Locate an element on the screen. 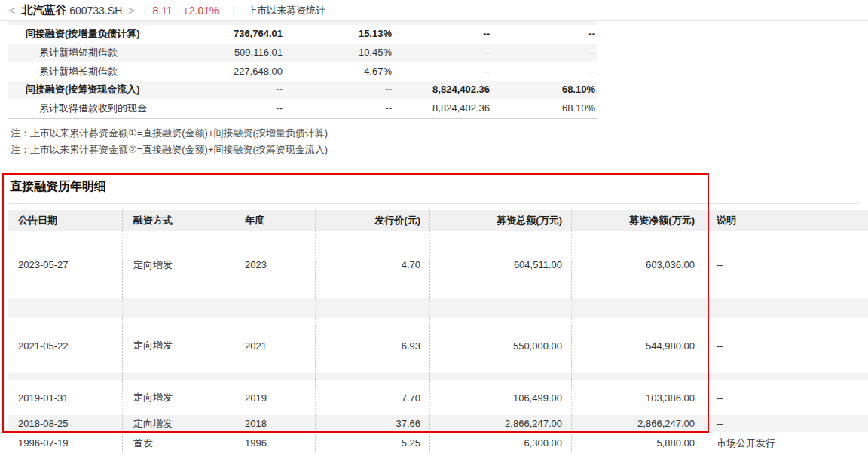 The image size is (868, 454). cell-announce-date: 2021-05-22 is located at coordinates (65, 346).